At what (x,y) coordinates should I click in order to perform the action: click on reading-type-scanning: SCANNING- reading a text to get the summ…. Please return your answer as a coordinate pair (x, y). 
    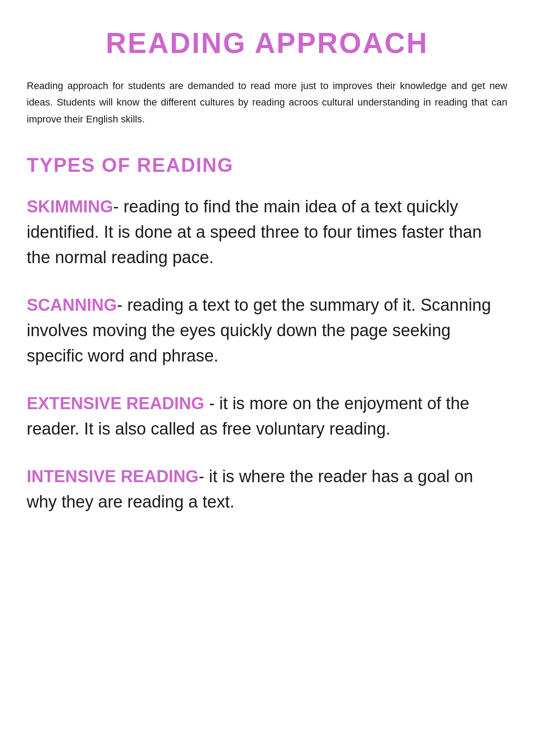
    Looking at the image, I should click on (267, 330).